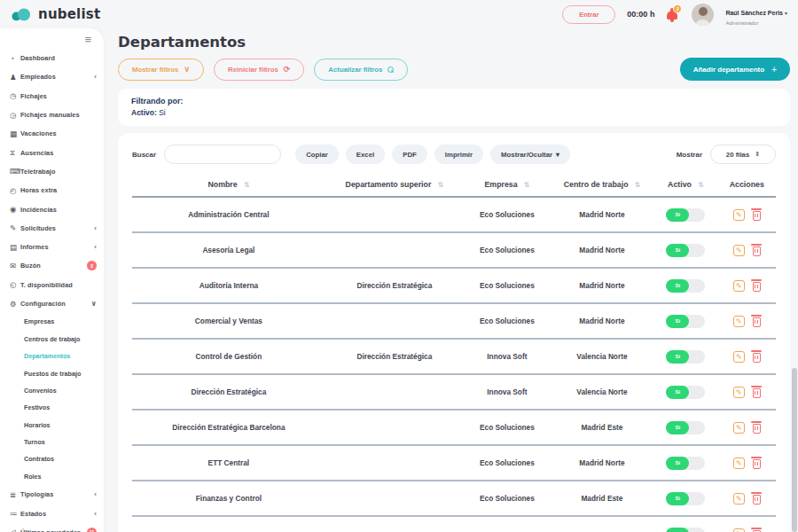 This screenshot has height=532, width=798. Describe the element at coordinates (454, 101) in the screenshot. I see `filtering-by-label: Filtrando por:` at that location.